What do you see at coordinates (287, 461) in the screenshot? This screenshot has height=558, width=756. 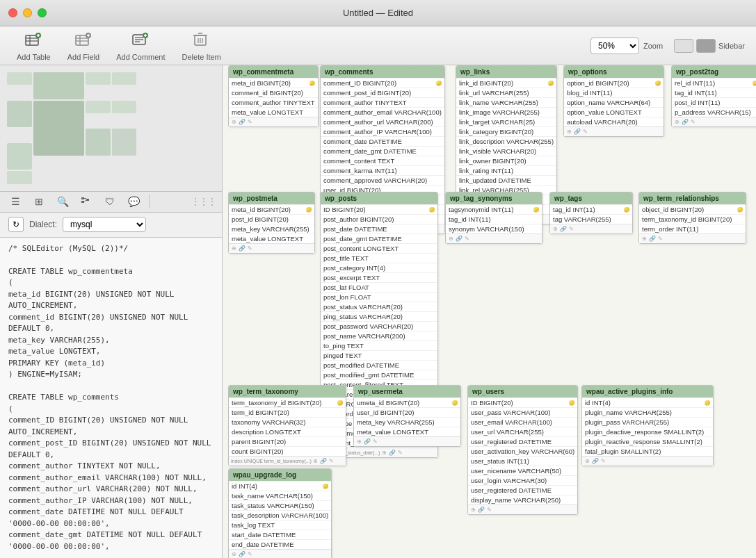 I see `table-footer: index UNIQUE term_id_taxonomy(...) ⊕🔗✎` at bounding box center [287, 461].